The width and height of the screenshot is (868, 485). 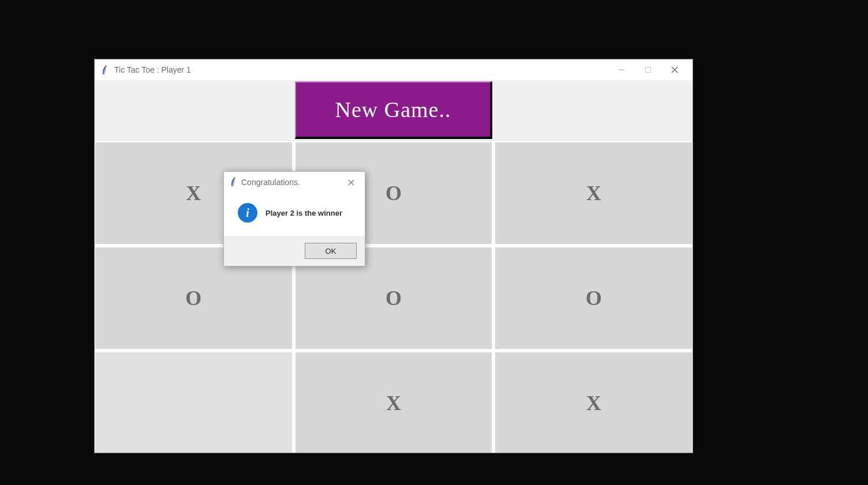 What do you see at coordinates (294, 251) in the screenshot?
I see `dialog-footer: OK` at bounding box center [294, 251].